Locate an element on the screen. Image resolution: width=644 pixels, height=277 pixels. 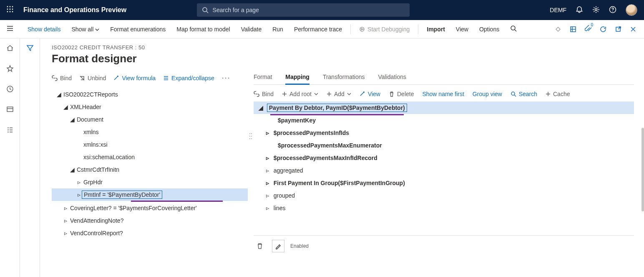
format-enumerations-button: Format enumerations is located at coordinates (138, 29).